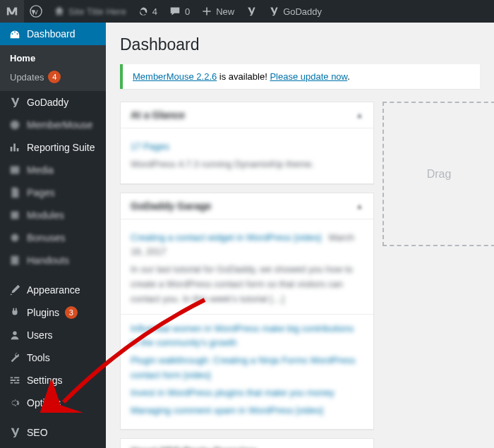  Describe the element at coordinates (247, 394) in the screenshot. I see `garage-link-4: Invest in WordPress plugins that make yo…` at that location.